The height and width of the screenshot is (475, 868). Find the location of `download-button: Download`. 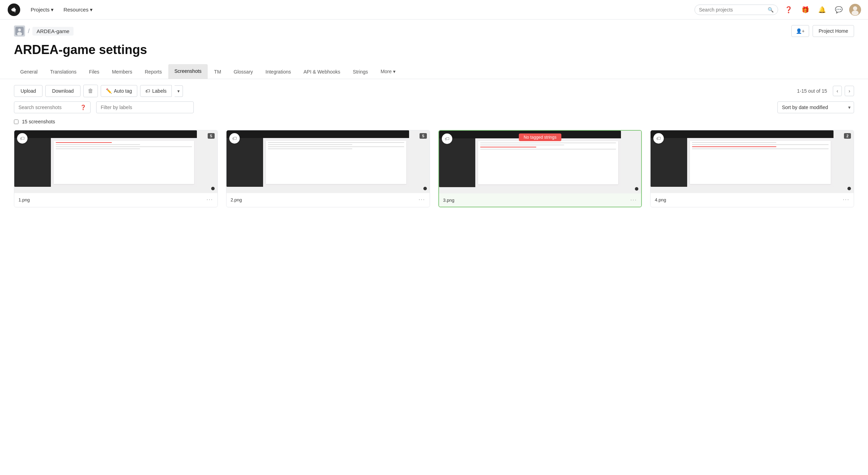

download-button: Download is located at coordinates (63, 91).